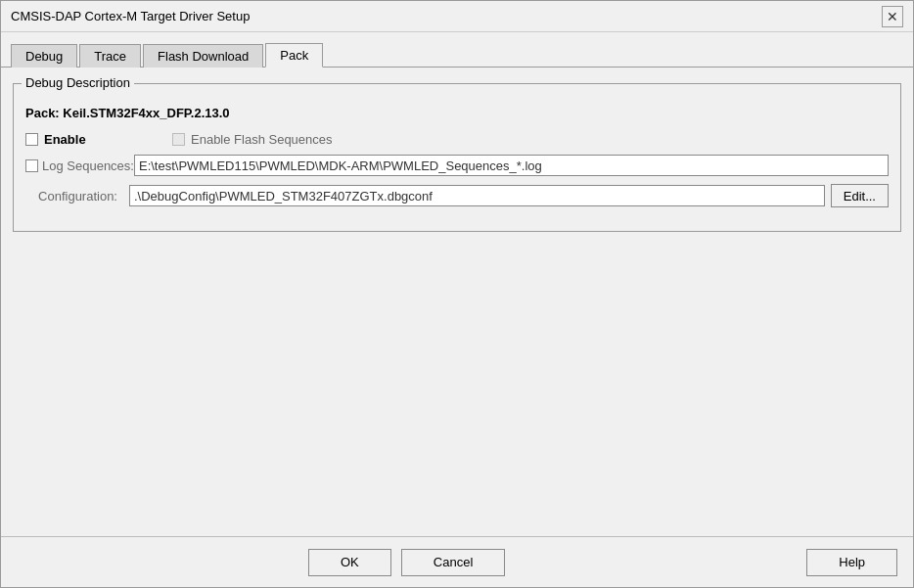 This screenshot has height=588, width=914. What do you see at coordinates (84, 139) in the screenshot?
I see `enable-checkbox-group: Enable` at bounding box center [84, 139].